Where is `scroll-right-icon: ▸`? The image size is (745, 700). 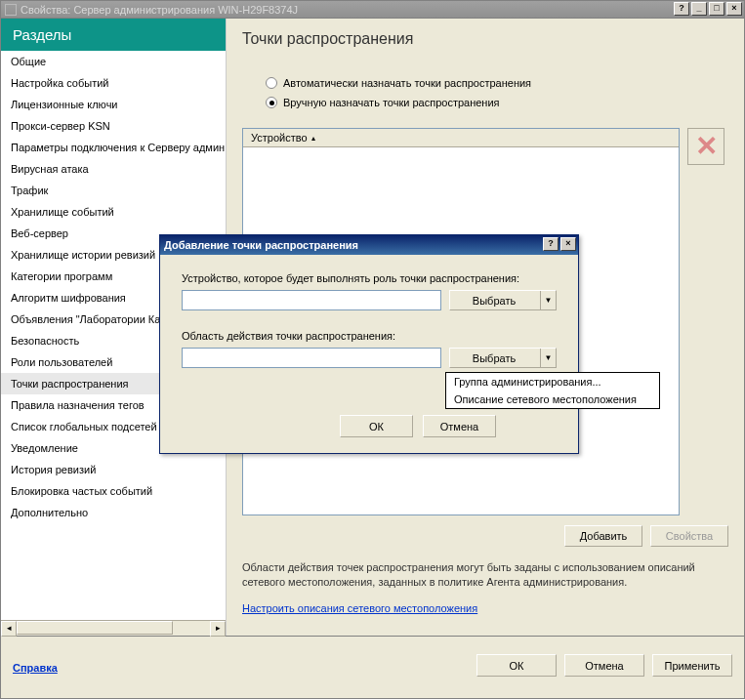
scroll-right-icon: ▸ is located at coordinates (218, 629).